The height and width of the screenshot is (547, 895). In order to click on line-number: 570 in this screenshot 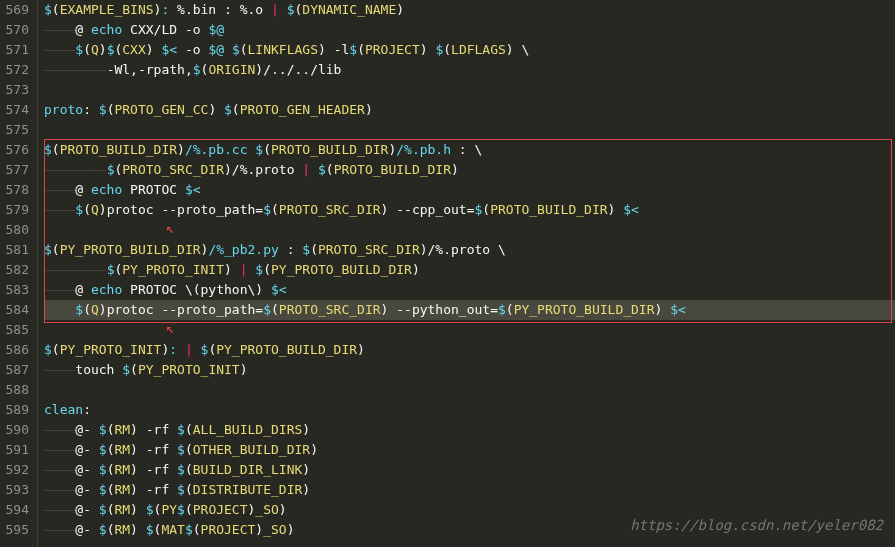, I will do `click(16, 30)`.